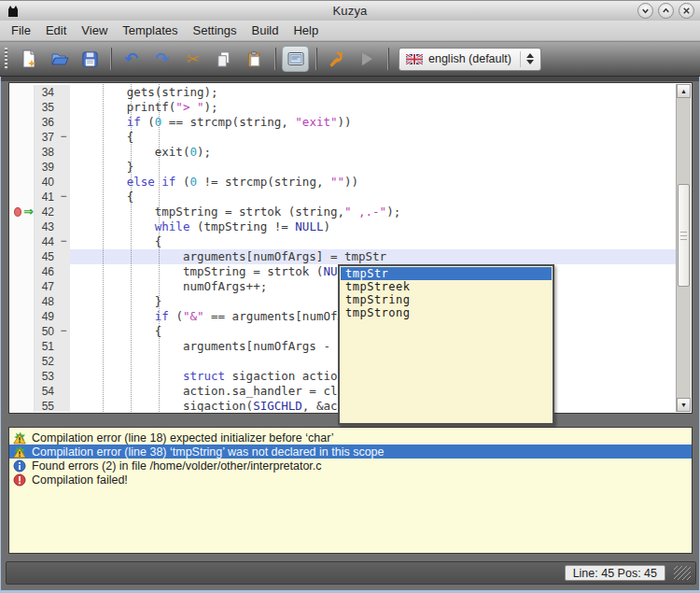  What do you see at coordinates (373, 122) in the screenshot?
I see `code-text: if (0 == strcmp(string, "exit"))` at bounding box center [373, 122].